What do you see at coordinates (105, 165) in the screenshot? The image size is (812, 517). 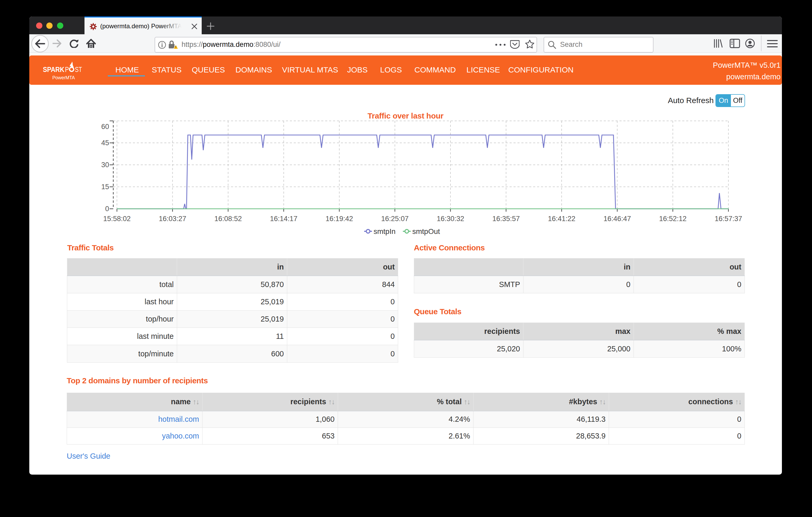 I see `svg-text: 30` at bounding box center [105, 165].